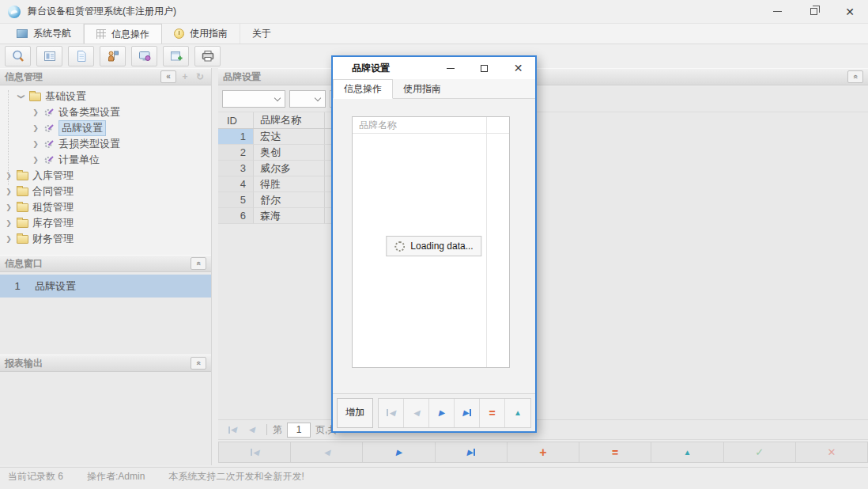  What do you see at coordinates (433, 246) in the screenshot?
I see `loading-indicator: Loading data...` at bounding box center [433, 246].